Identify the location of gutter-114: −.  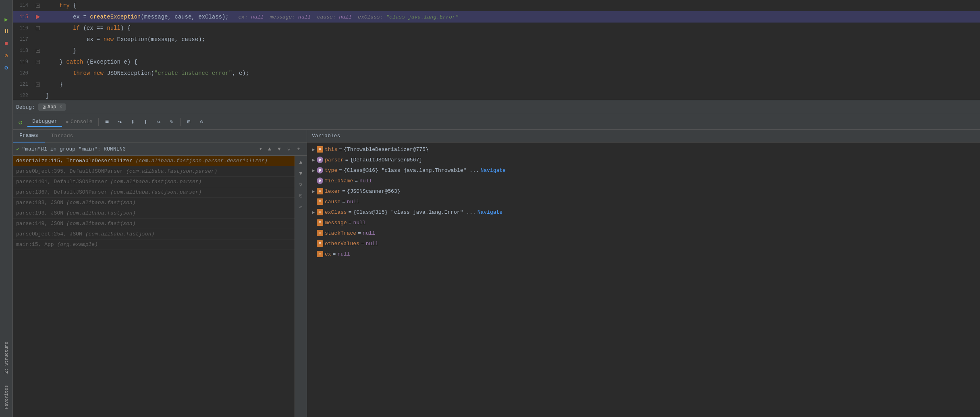
(38, 6).